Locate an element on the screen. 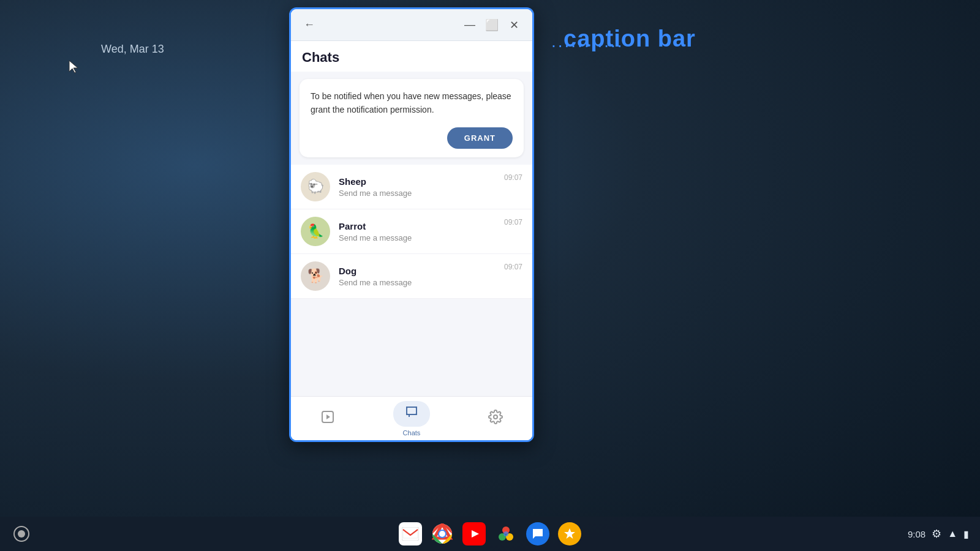  wifi-icon: ▲ is located at coordinates (952, 534).